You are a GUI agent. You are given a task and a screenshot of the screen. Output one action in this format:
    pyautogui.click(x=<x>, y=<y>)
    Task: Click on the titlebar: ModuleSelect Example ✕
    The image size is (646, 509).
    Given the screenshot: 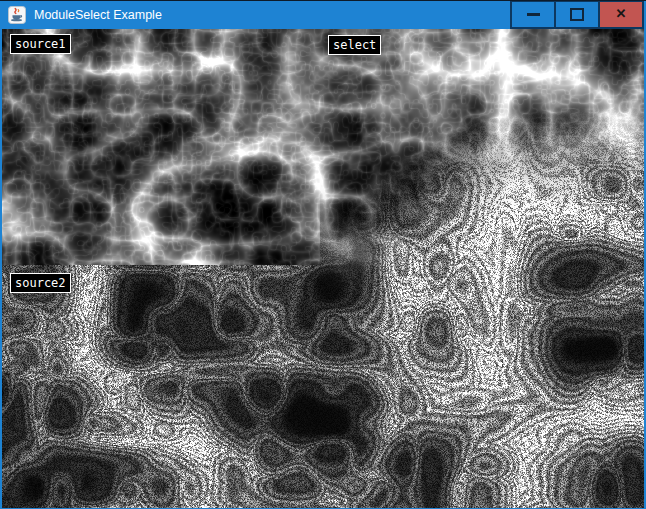 What is the action you would take?
    pyautogui.click(x=323, y=15)
    